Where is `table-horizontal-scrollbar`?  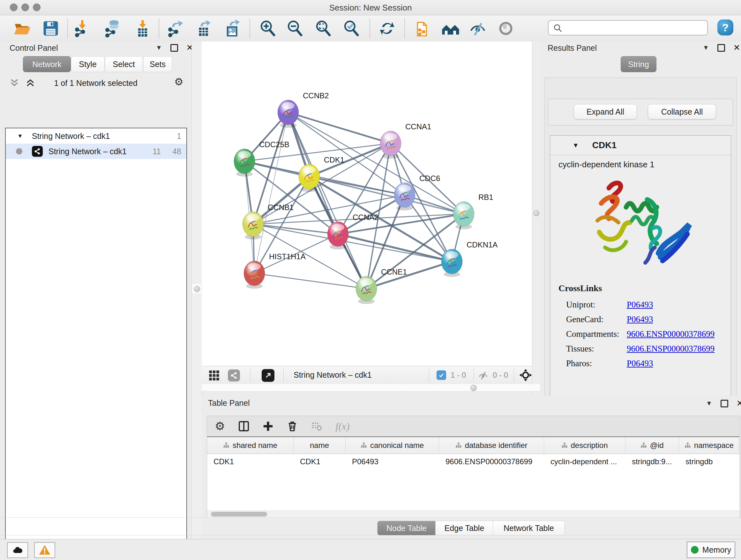
table-horizontal-scrollbar is located at coordinates (473, 514).